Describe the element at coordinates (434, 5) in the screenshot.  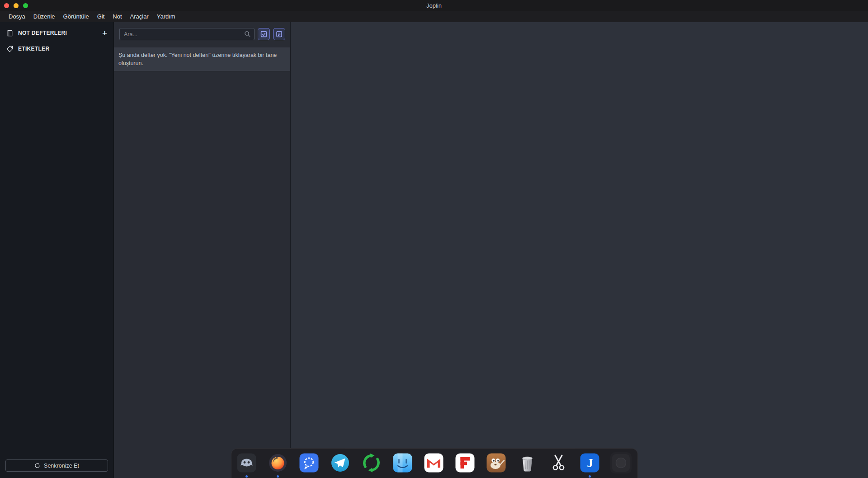
I see `window-title: Joplin` at that location.